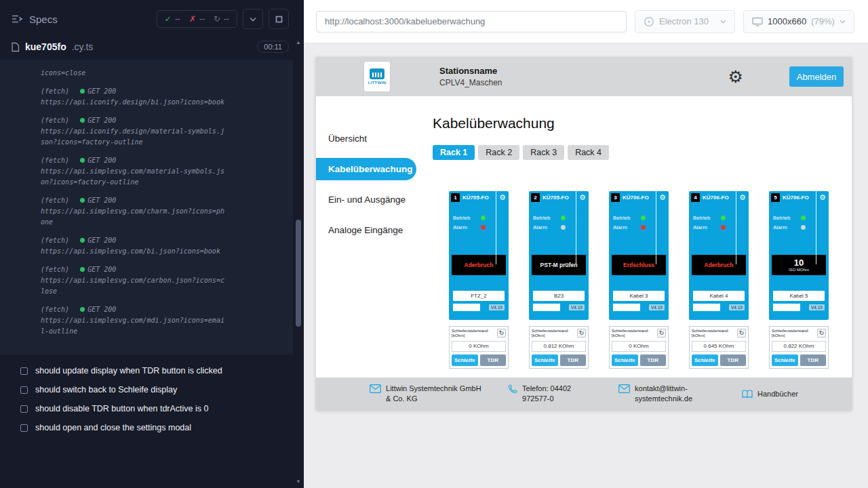 This screenshot has height=488, width=868. What do you see at coordinates (298, 273) in the screenshot?
I see `scrollbar-thumb` at bounding box center [298, 273].